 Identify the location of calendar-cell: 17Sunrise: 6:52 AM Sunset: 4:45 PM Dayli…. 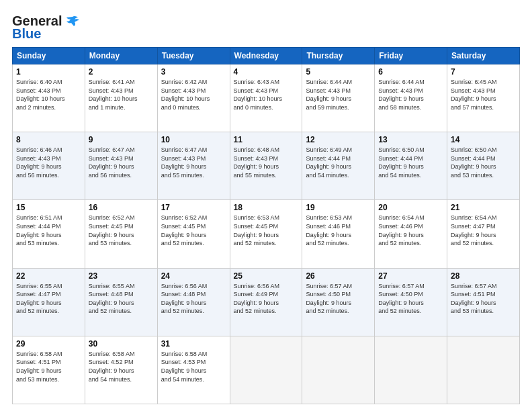
(193, 234).